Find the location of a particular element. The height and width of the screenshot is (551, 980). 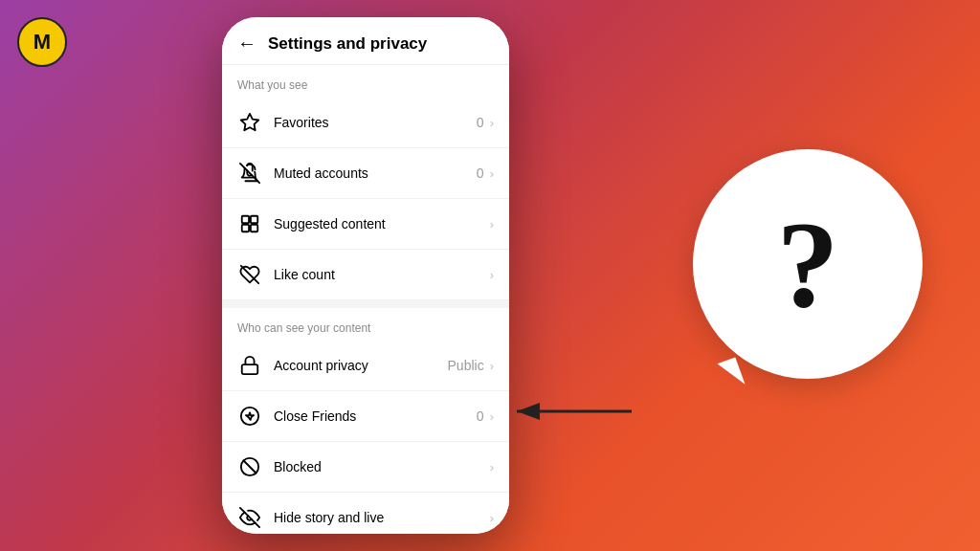

menu-item-like-count: Like count › is located at coordinates (366, 276).